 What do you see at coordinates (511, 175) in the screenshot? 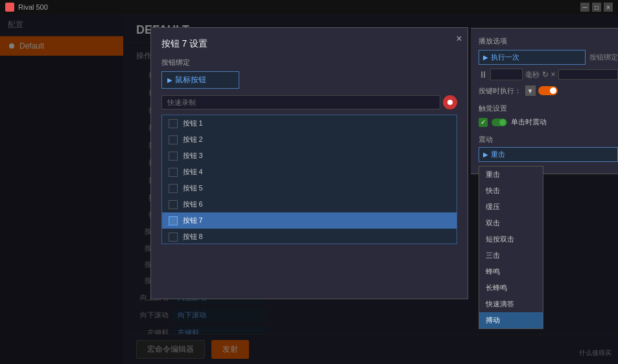
I see `vibration-option-chonghit: 重击` at bounding box center [511, 175].